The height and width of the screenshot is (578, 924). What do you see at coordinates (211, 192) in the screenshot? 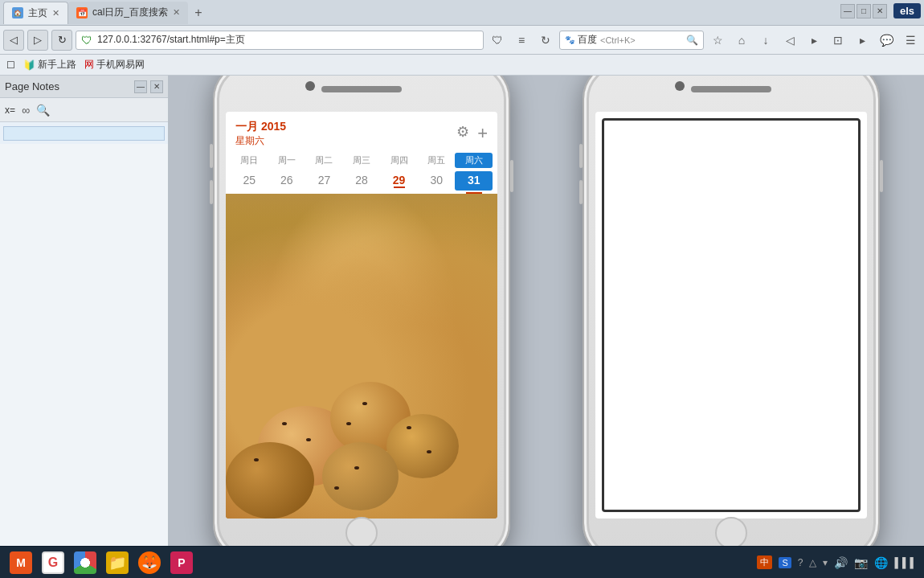
I see `phone-1-vol-down` at bounding box center [211, 192].